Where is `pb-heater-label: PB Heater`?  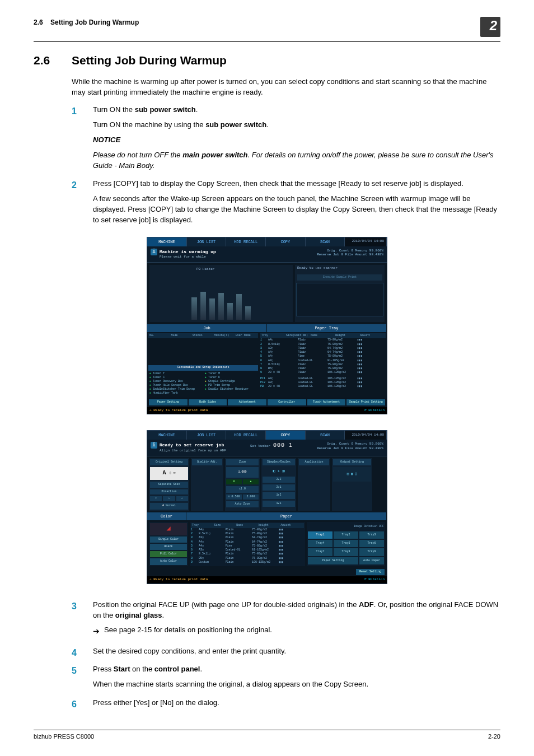
pb-heater-label: PB Heater is located at coordinates (205, 270).